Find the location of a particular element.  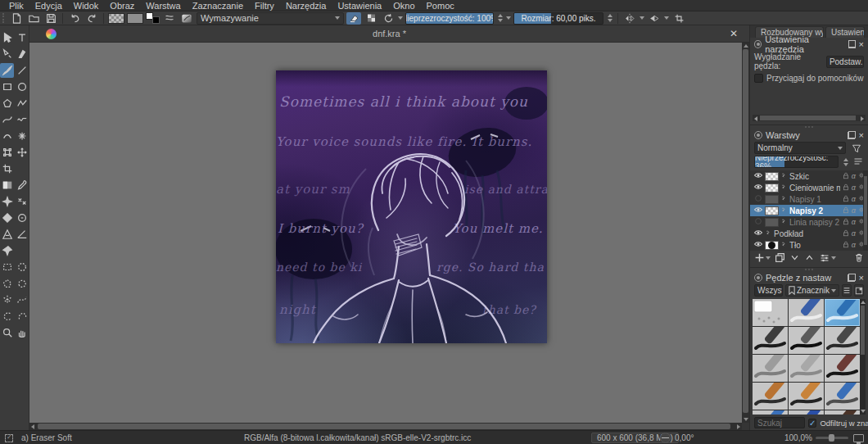

transform-tool is located at coordinates (7, 152).